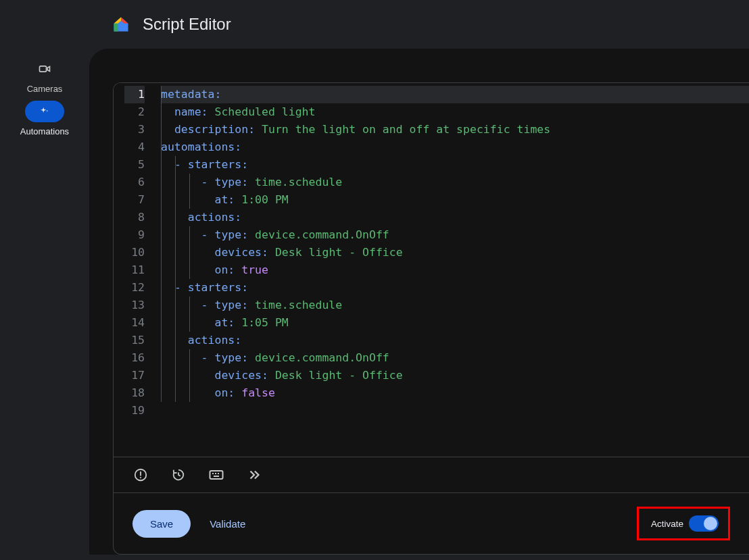  I want to click on line-gutter: 12345678910111213141516171819, so click(132, 270).